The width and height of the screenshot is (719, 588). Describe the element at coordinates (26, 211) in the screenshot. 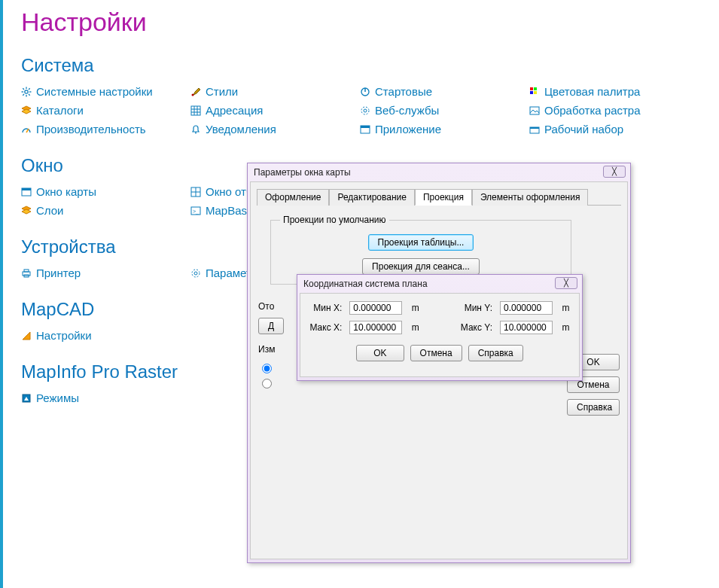

I see `layers2-icon` at that location.